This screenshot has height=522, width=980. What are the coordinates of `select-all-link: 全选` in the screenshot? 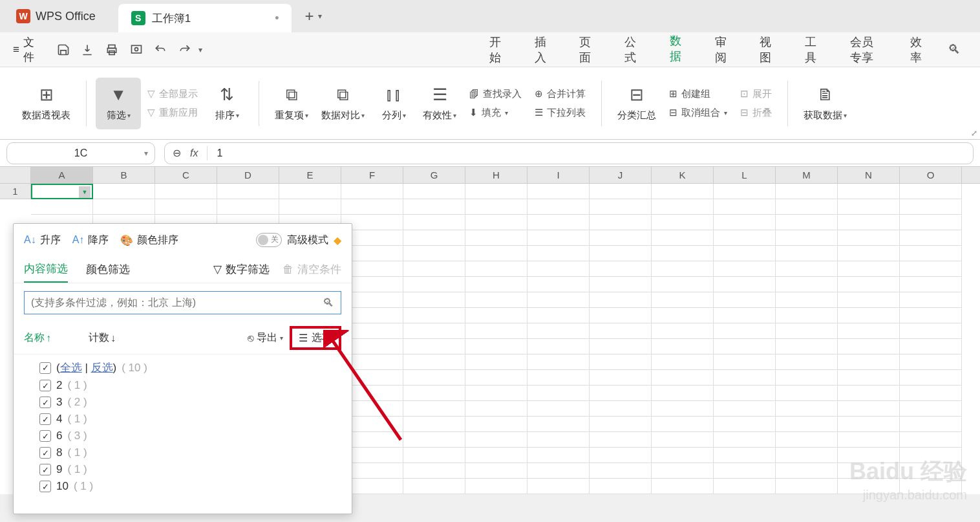 It's located at (71, 367).